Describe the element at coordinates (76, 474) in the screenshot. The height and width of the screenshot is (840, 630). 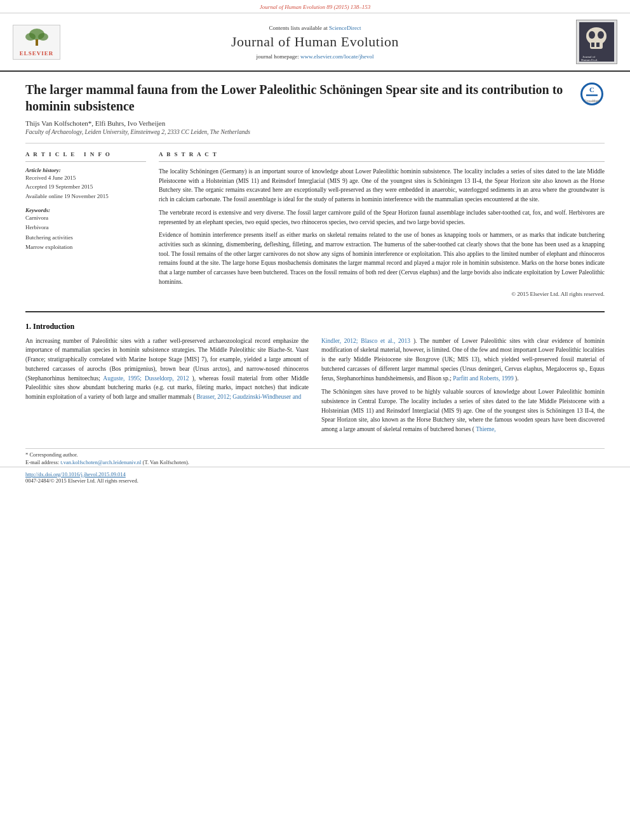
I see `doi-link: http://dx.doi.org/10.1016/j.jhevol.2015.…` at that location.